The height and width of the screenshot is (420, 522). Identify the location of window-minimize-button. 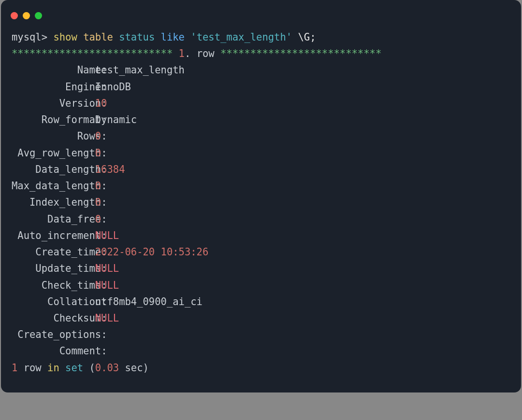
(26, 15).